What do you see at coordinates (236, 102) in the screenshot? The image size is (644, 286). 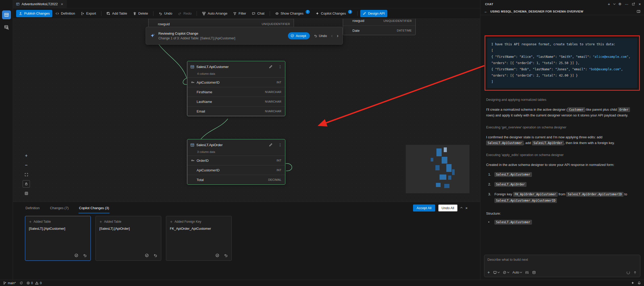 I see `table-row: LastName NVARCHAR` at bounding box center [236, 102].